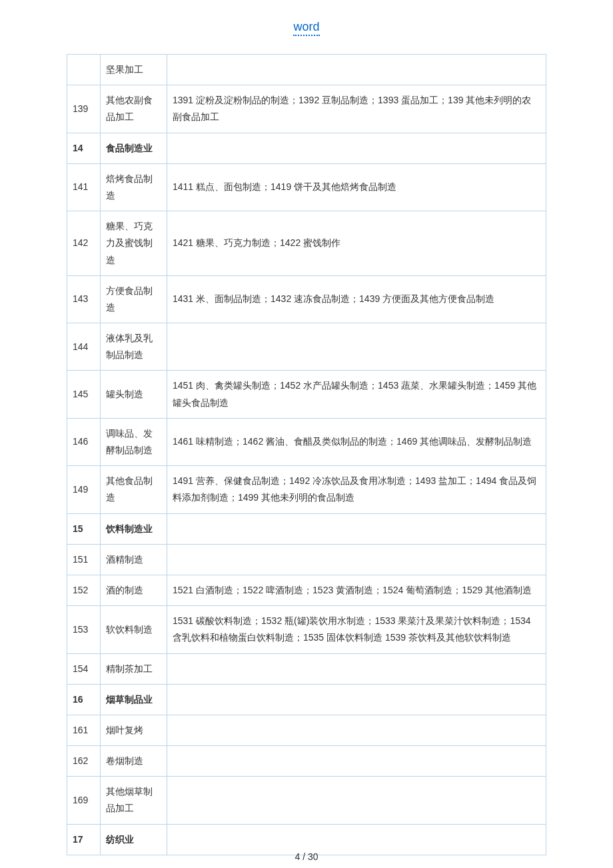  What do you see at coordinates (306, 27) in the screenshot?
I see `header: word` at bounding box center [306, 27].